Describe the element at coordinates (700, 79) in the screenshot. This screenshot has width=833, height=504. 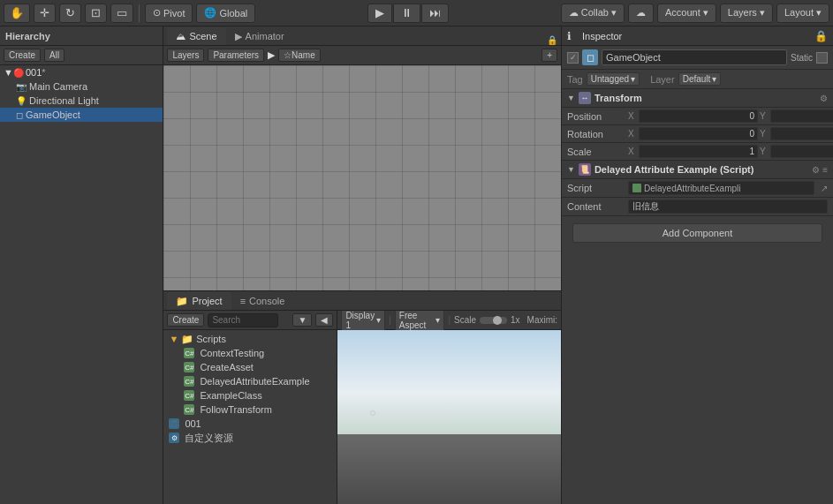
I see `layer-dropdown: Default ▾` at that location.